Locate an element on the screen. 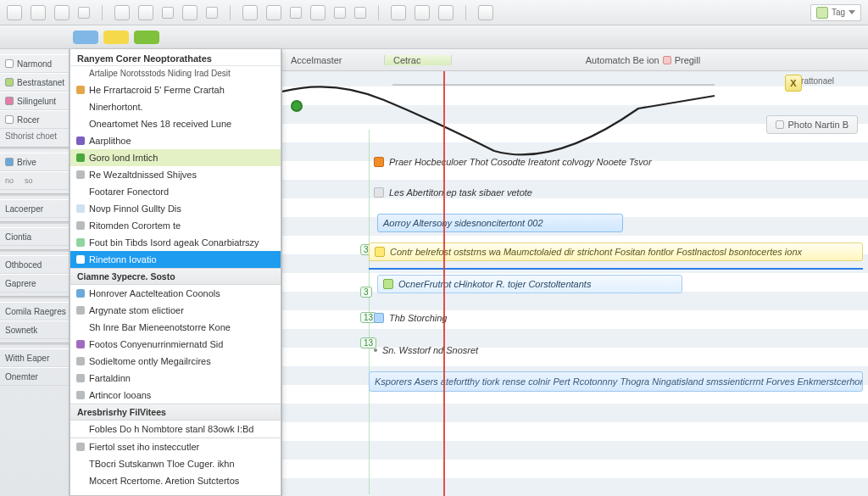 This screenshot has width=868, height=496. menu-subtitle: Artalipe Norotsstods Niding Irad Desit is located at coordinates (175, 74).